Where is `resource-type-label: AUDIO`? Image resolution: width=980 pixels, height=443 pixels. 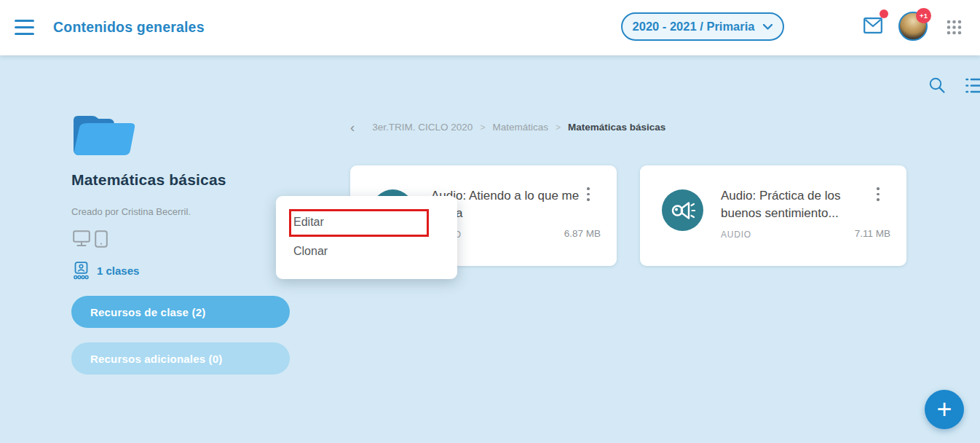
resource-type-label: AUDIO is located at coordinates (736, 235).